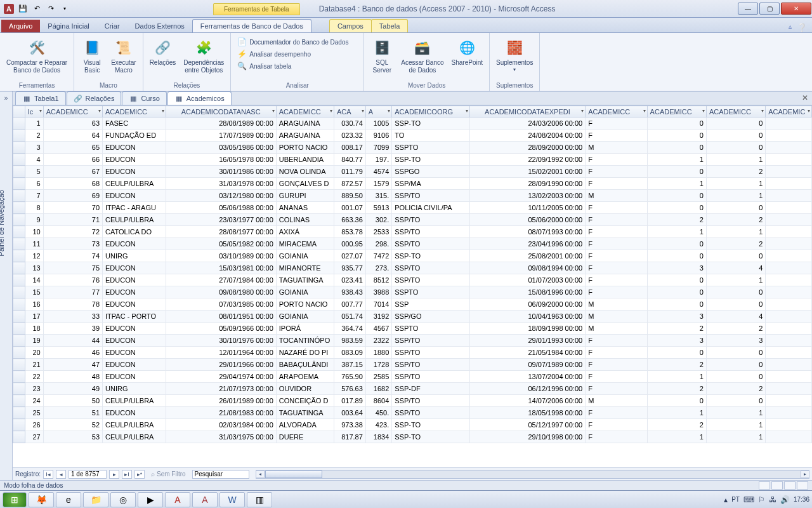  Describe the element at coordinates (34, 437) in the screenshot. I see `cell: 27` at that location.